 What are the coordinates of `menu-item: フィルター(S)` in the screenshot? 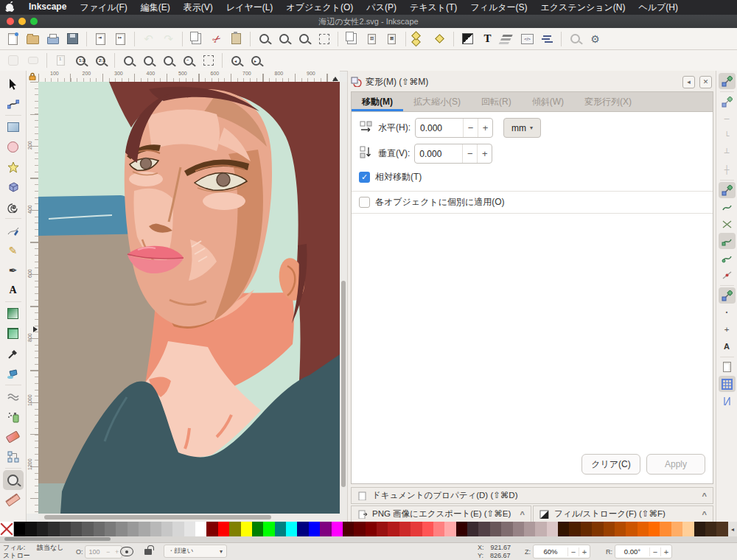 It's located at (498, 7).